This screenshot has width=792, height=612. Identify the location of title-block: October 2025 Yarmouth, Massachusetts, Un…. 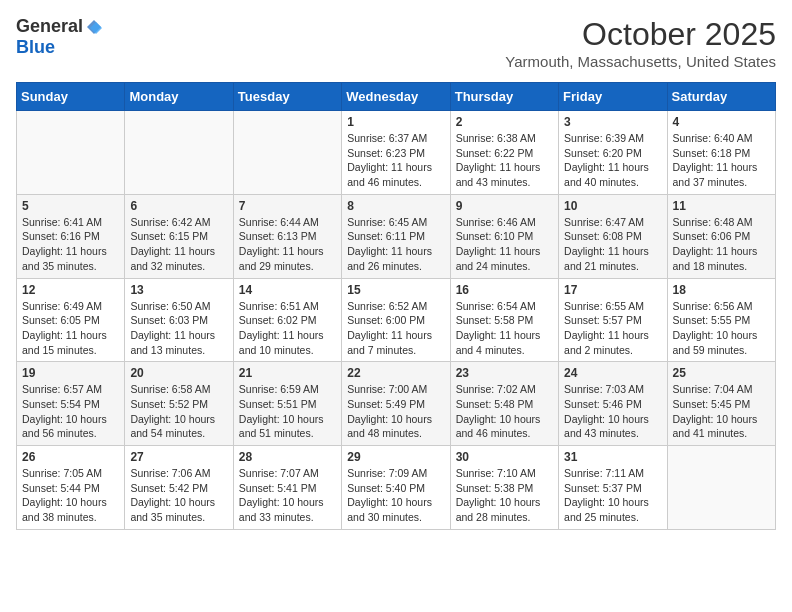
(640, 43).